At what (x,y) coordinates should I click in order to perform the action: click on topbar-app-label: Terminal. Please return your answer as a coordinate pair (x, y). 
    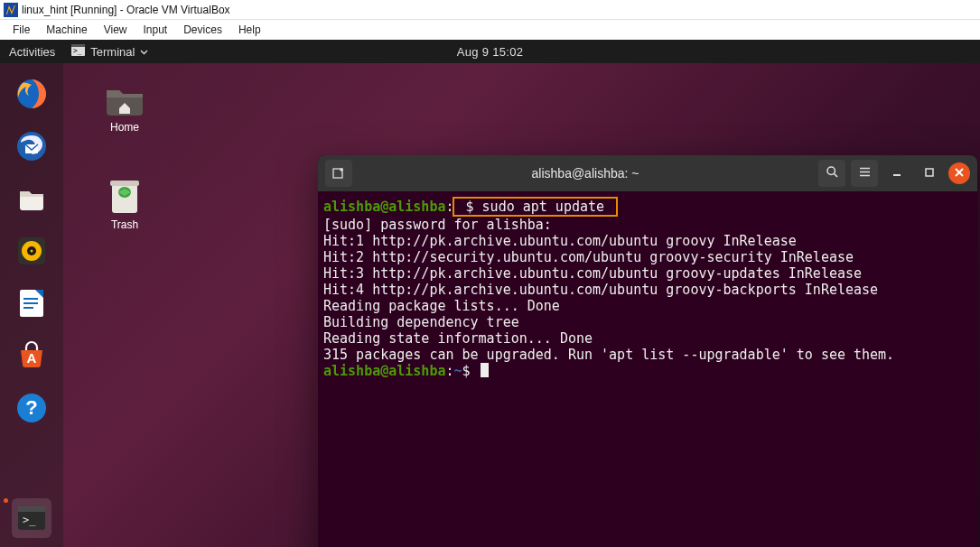
    Looking at the image, I should click on (112, 52).